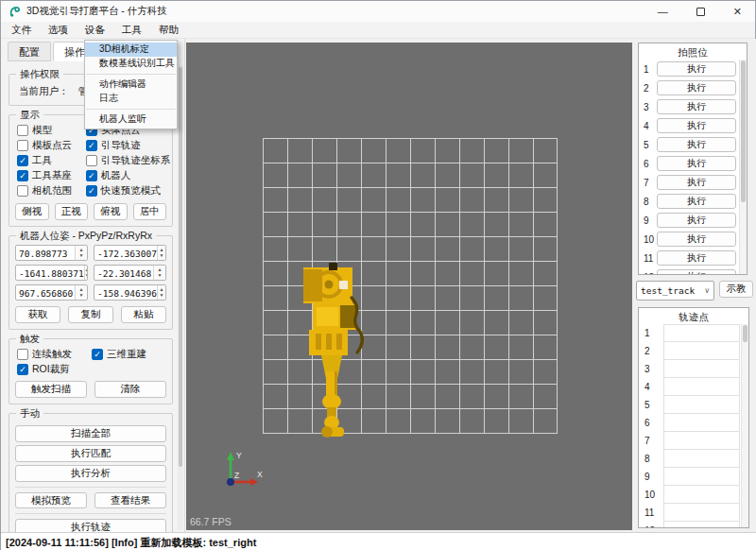 The height and width of the screenshot is (550, 756). Describe the element at coordinates (694, 525) in the screenshot. I see `trajectory-row: 12` at that location.